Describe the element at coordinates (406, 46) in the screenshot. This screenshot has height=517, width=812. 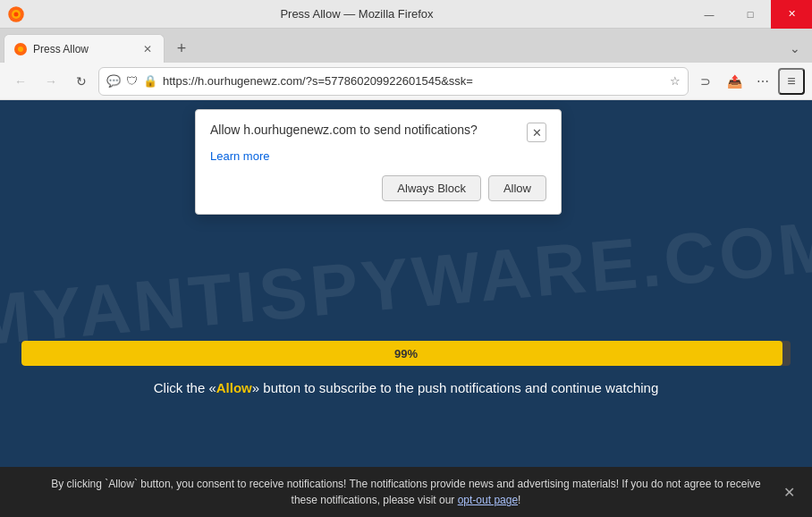
I see `tabbar: Press Allow ✕ + ⌄` at that location.